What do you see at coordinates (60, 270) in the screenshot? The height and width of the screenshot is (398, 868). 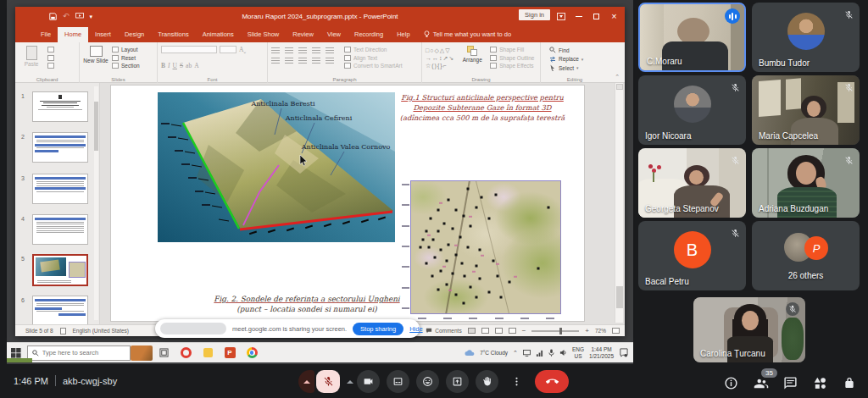 I see `slide-thumbnail-5-selected` at bounding box center [60, 270].